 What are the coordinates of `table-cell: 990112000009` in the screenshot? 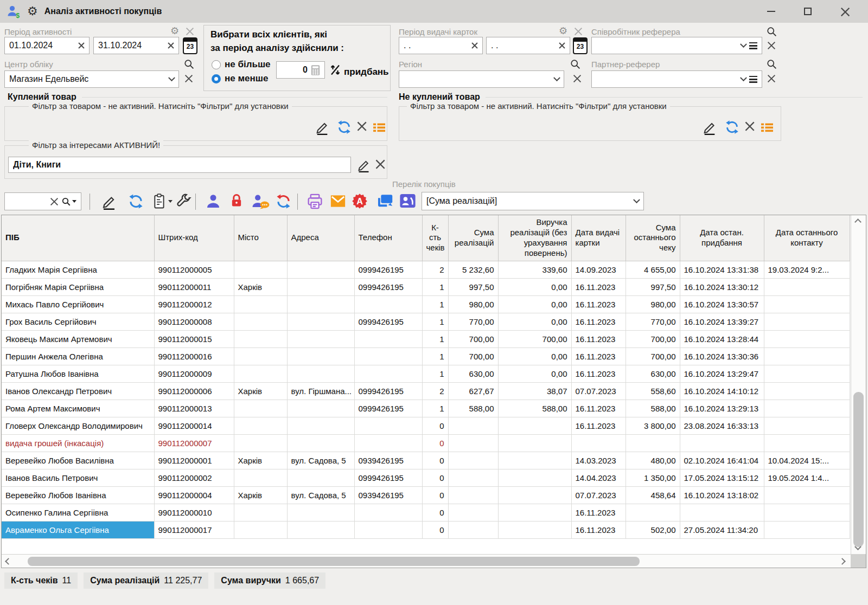 It's located at (194, 374).